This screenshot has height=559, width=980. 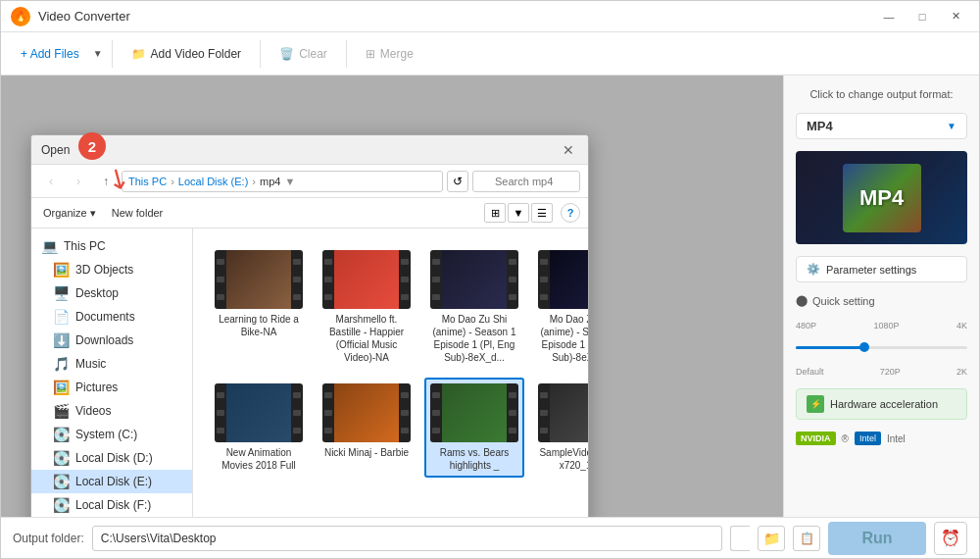 What do you see at coordinates (61, 364) in the screenshot?
I see `music-icon: 🎵` at bounding box center [61, 364].